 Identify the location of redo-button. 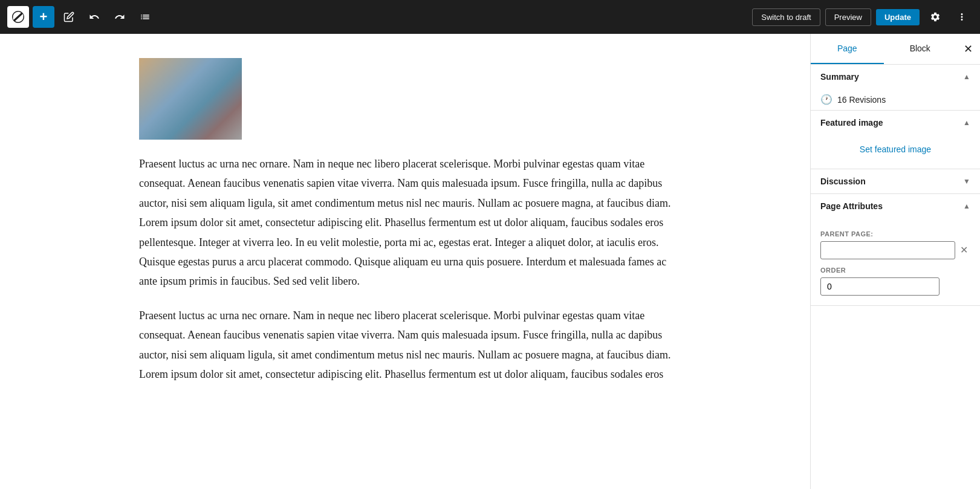
(120, 17).